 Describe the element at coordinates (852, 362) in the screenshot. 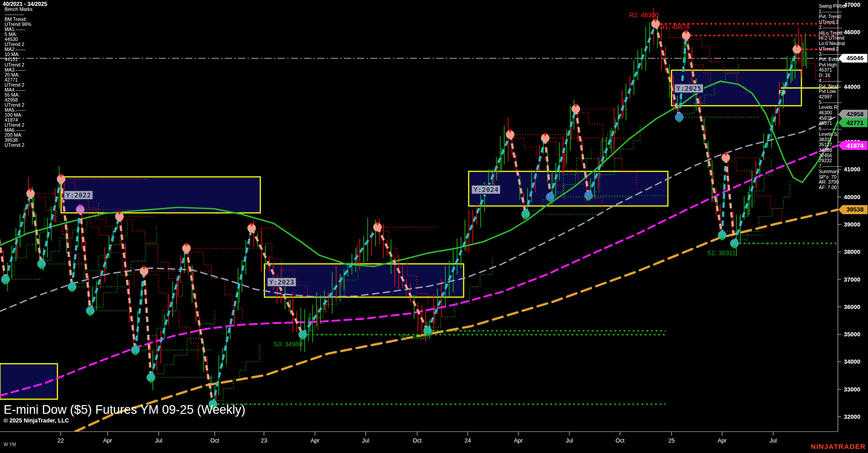

I see `price-axis-label: 34000` at that location.